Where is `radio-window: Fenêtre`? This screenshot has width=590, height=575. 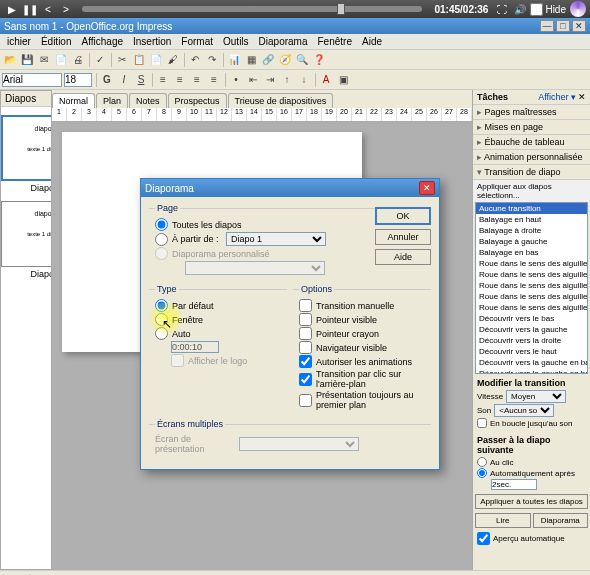
radio-window: Fenêtre is located at coordinates (221, 320).